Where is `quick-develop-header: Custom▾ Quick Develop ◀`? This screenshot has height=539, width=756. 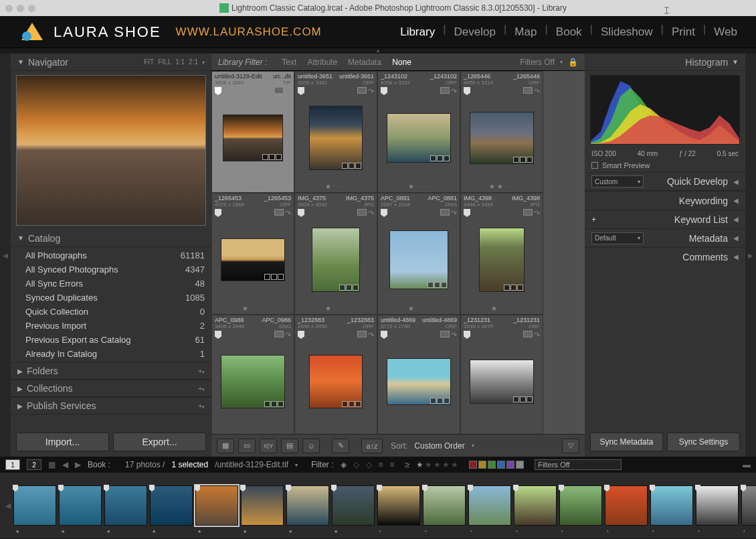 quick-develop-header: Custom▾ Quick Develop ◀ is located at coordinates (665, 181).